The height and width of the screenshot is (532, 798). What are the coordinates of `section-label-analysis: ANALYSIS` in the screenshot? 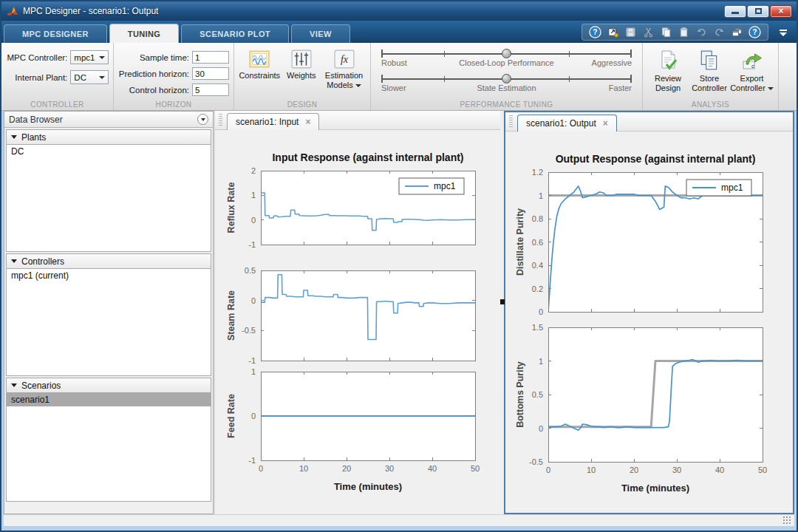 It's located at (711, 105).